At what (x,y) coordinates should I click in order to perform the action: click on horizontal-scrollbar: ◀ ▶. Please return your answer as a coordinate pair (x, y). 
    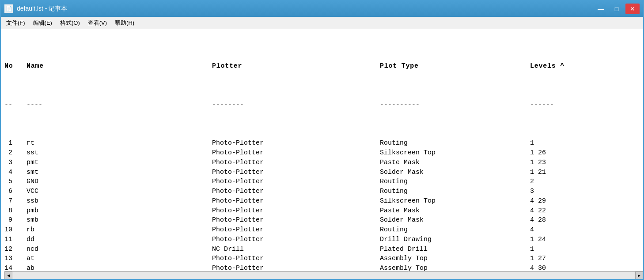
    Looking at the image, I should click on (324, 275).